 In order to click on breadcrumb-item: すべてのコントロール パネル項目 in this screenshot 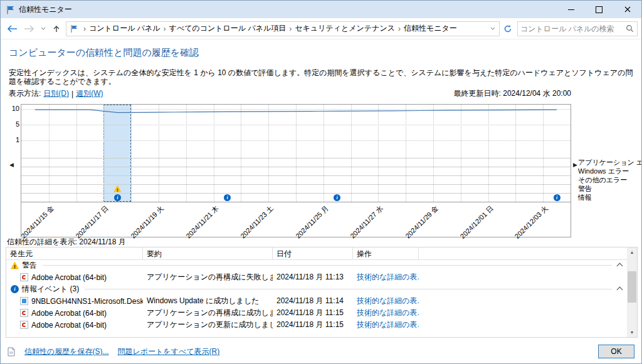, I will do `click(228, 29)`.